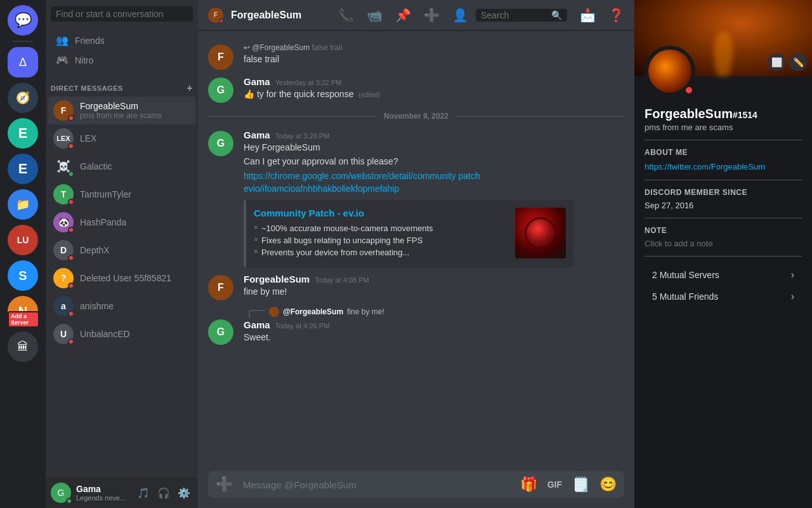 The height and width of the screenshot is (508, 812). Describe the element at coordinates (434, 292) in the screenshot. I see `msg-text-forge2: fine by me!` at that location.